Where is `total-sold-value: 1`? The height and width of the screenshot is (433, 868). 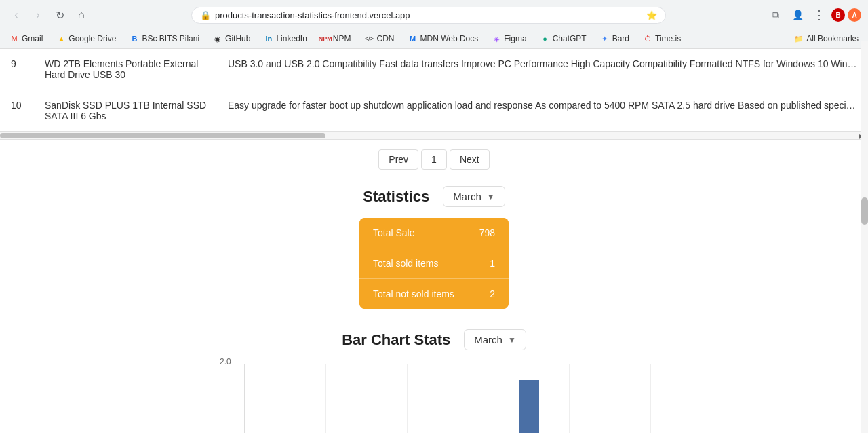
total-sold-value: 1 is located at coordinates (492, 263).